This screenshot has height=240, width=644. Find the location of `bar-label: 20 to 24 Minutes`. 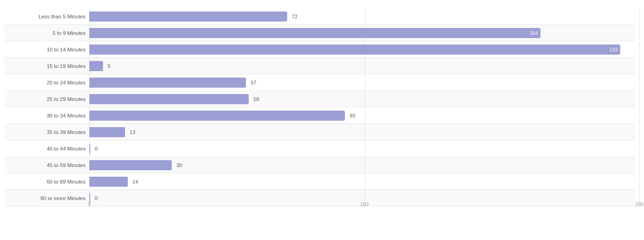

bar-label: 20 to 24 Minutes is located at coordinates (47, 83).